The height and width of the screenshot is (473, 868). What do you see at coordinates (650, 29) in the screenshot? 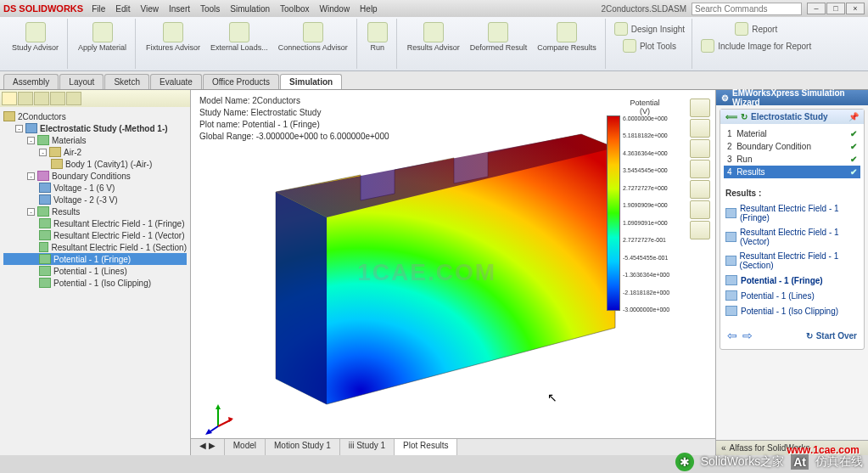
I see `design-insight-button: Design Insight` at bounding box center [650, 29].